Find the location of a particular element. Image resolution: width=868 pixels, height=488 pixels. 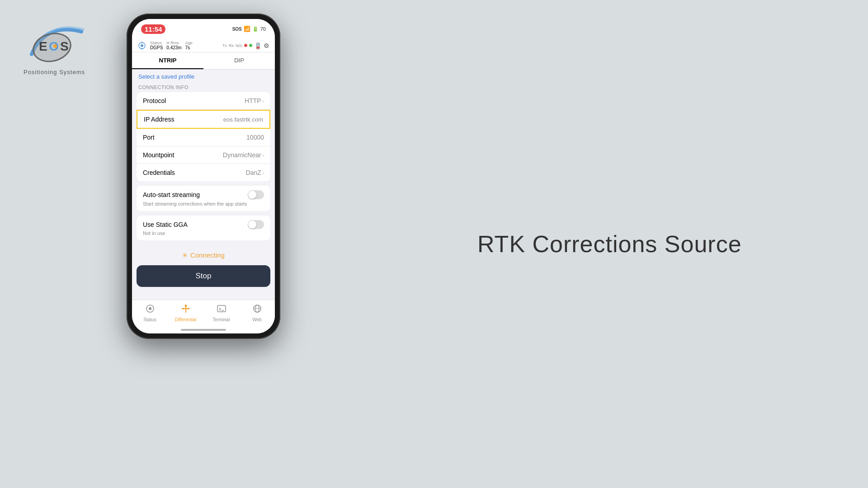

gps-age-value: 7s is located at coordinates (189, 48).